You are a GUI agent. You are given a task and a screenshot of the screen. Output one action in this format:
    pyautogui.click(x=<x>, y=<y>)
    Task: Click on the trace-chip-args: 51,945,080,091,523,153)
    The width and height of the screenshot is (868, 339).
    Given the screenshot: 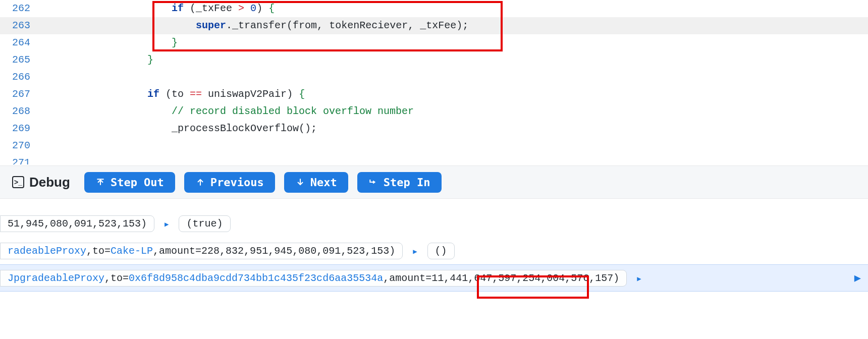 What is the action you would take?
    pyautogui.click(x=77, y=224)
    